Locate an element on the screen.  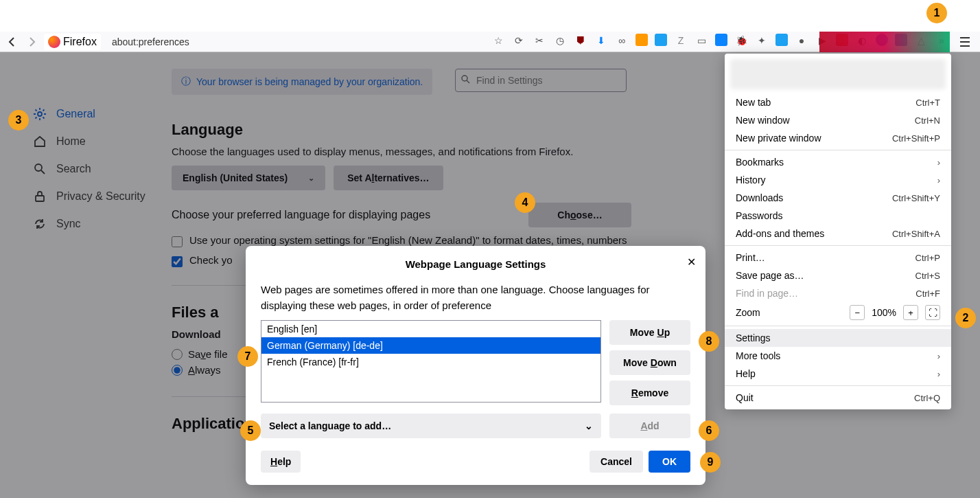
menu-item-new-tab: New tabCtrl+T is located at coordinates (838, 102).